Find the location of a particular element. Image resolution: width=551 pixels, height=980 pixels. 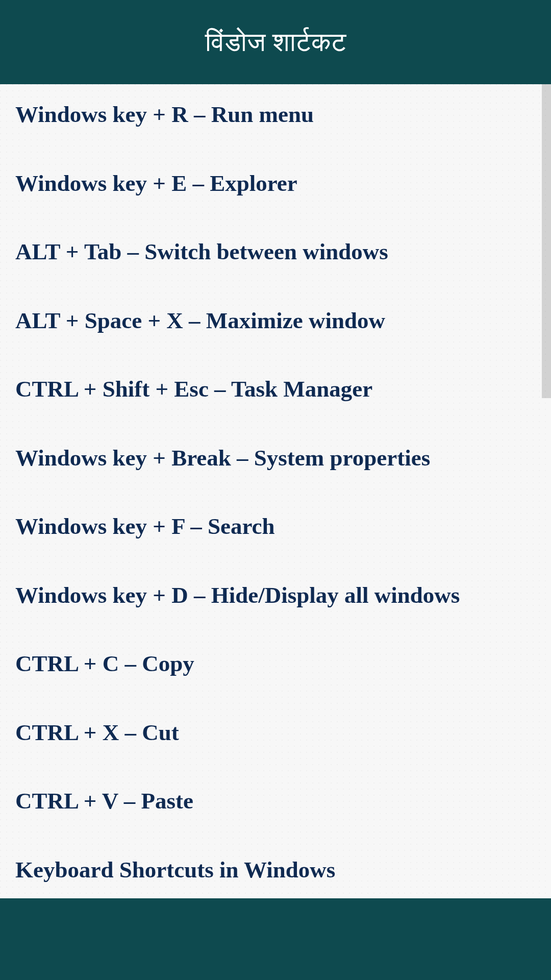

page-title: विंडोज शार्टकट is located at coordinates (276, 42).